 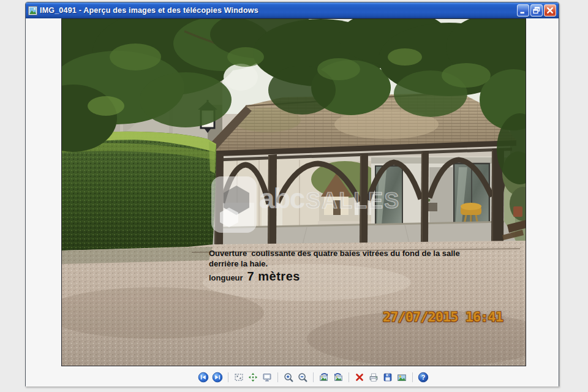 I want to click on best-fit-button, so click(x=239, y=377).